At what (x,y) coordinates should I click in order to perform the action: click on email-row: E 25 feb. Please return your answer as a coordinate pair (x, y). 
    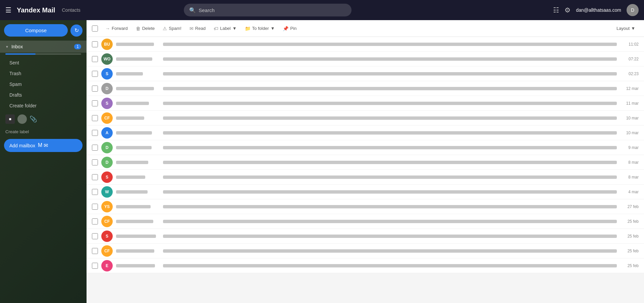
    Looking at the image, I should click on (365, 266).